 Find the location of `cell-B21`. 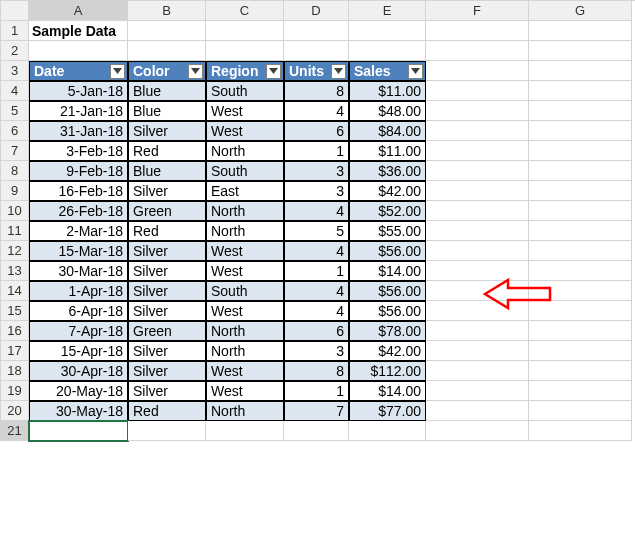

cell-B21 is located at coordinates (167, 431).